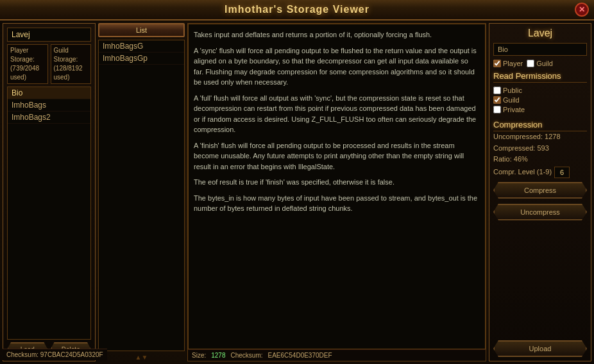  I want to click on uncompressed-value: 1278, so click(552, 136).